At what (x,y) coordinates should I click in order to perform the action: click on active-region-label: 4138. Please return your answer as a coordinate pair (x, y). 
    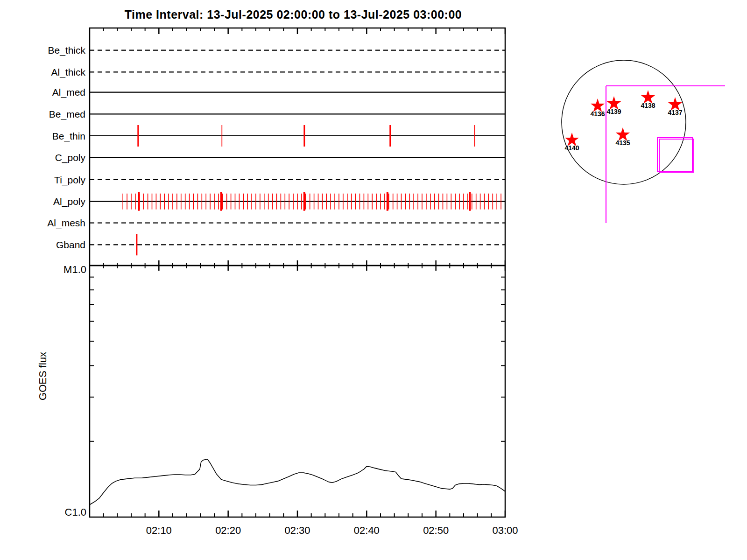
    Looking at the image, I should click on (648, 105).